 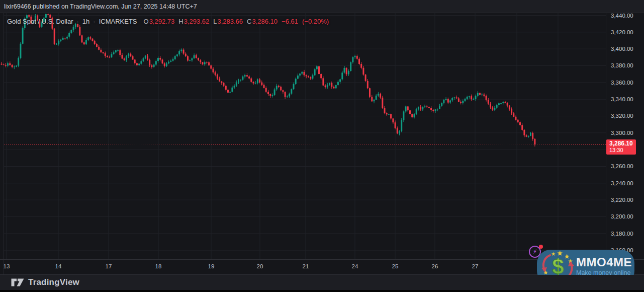 What do you see at coordinates (541, 247) in the screenshot?
I see `notification-dot` at bounding box center [541, 247].